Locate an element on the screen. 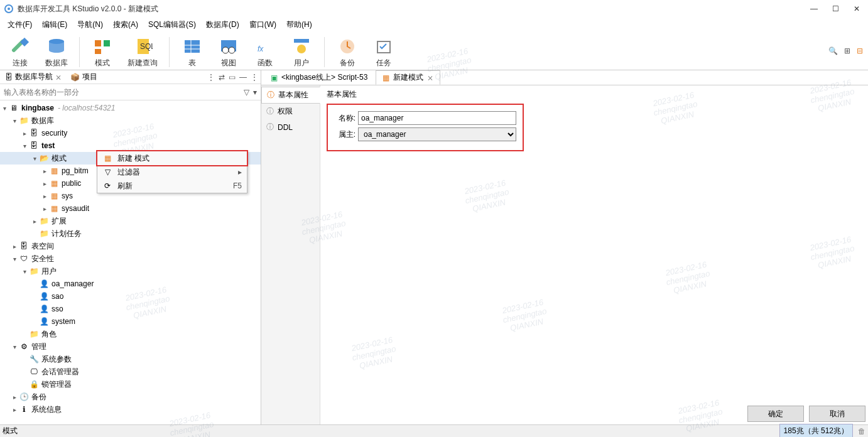 This screenshot has width=868, height=437. toolbar-connect: 连接 is located at coordinates (20, 53).